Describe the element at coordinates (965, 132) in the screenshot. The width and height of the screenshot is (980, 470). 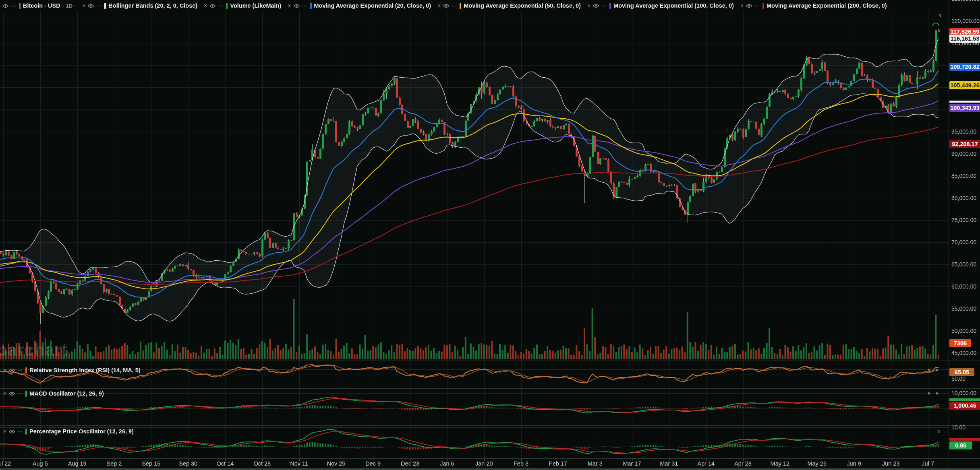
I see `price-tick-label: 95,000.00` at that location.